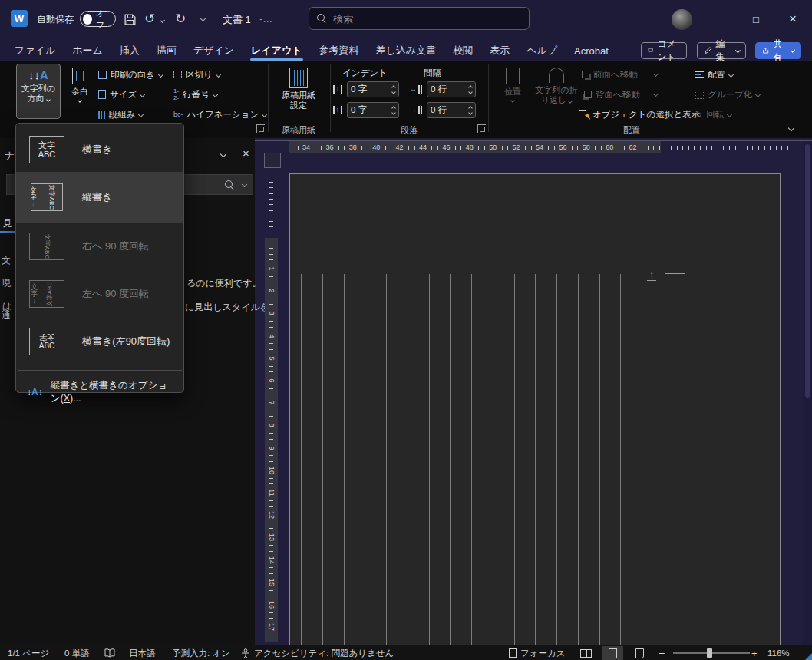  What do you see at coordinates (47, 150) in the screenshot?
I see `horizontal-text-icon: 文字ABC` at bounding box center [47, 150].